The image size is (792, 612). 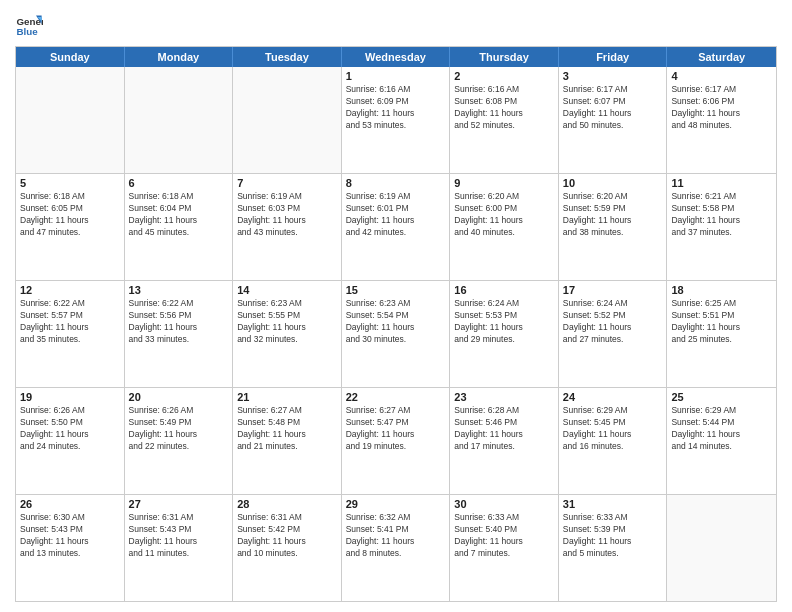 I want to click on day-number: 14, so click(x=287, y=290).